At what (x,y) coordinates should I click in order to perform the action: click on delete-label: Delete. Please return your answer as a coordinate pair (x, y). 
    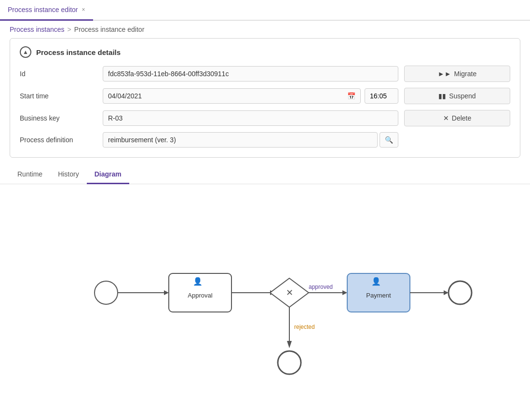
    Looking at the image, I should click on (462, 118).